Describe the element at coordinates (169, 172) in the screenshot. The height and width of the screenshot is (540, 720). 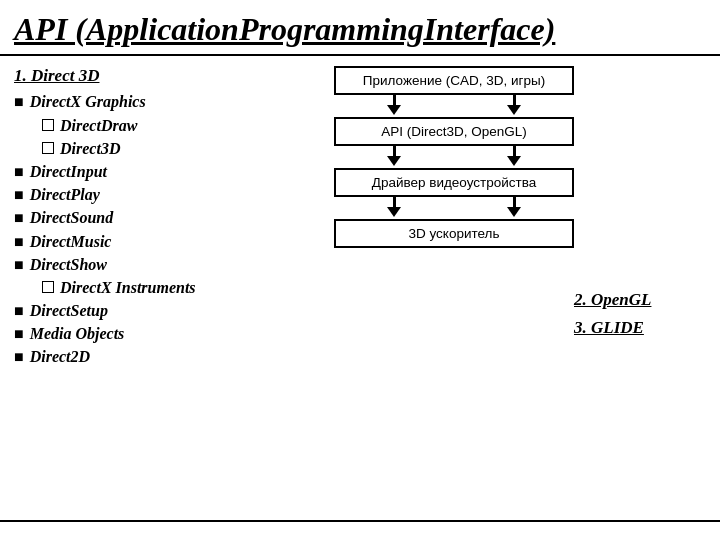
I see `list-item: ■ DirectInput` at that location.